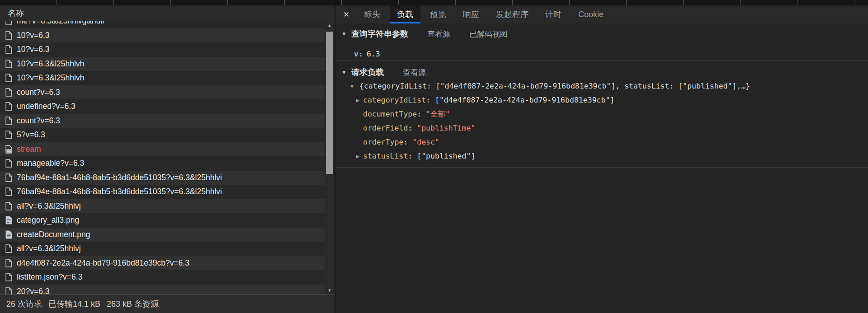 The width and height of the screenshot is (868, 313). What do you see at coordinates (48, 220) in the screenshot?
I see `request-name: category_all3.png` at bounding box center [48, 220].